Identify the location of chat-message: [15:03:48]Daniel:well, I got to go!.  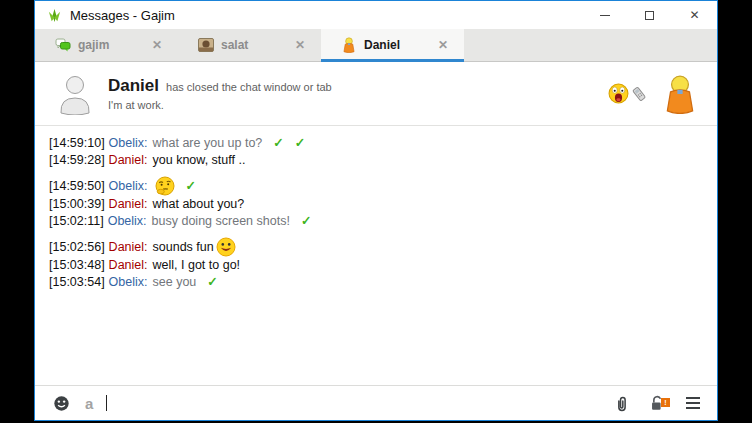
(378, 266).